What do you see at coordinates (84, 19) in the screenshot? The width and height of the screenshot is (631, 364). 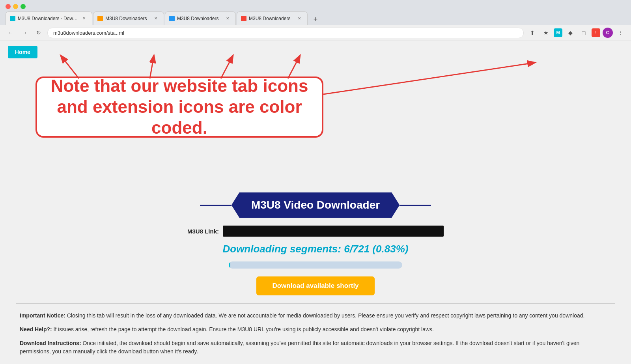 I see `tab-close-1: ✕` at bounding box center [84, 19].